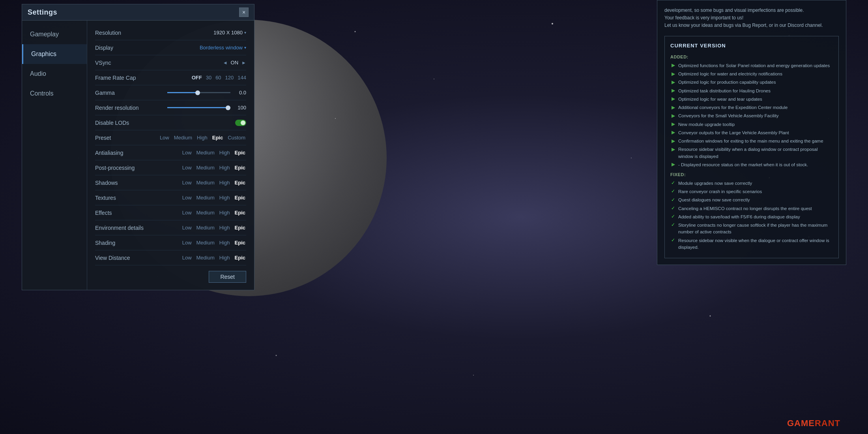  What do you see at coordinates (752, 141) in the screenshot?
I see `added-item-9: ▶Confirmation windows for exiting to the…` at bounding box center [752, 141].